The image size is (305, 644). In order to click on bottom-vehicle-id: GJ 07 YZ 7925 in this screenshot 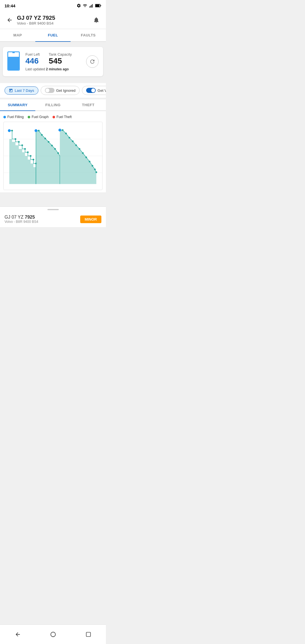, I will do `click(21, 217)`.